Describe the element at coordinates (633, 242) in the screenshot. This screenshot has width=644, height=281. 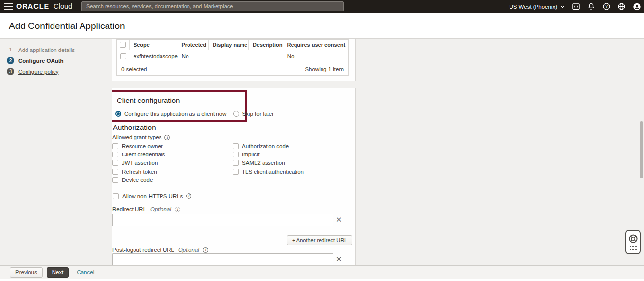
I see `help-launcher-widget` at that location.